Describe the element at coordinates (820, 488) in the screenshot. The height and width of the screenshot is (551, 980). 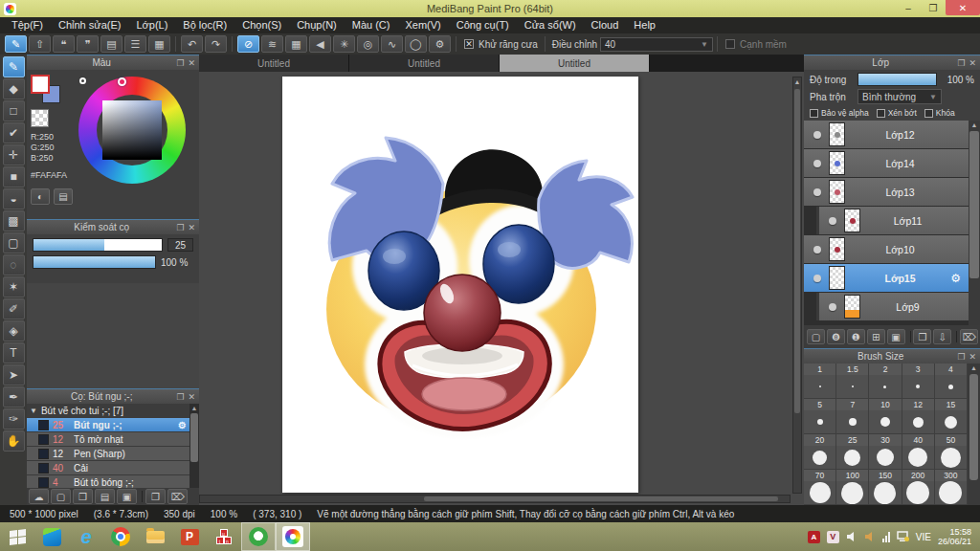
I see `brush-size-70: 70` at that location.